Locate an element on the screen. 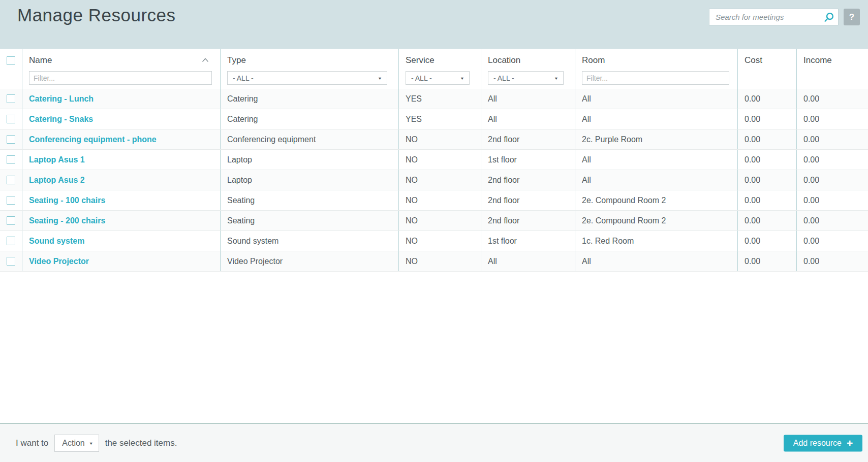  table-header: Name Type - ALL - ▼ Service - ALL - ▼ Lo… is located at coordinates (434, 69).